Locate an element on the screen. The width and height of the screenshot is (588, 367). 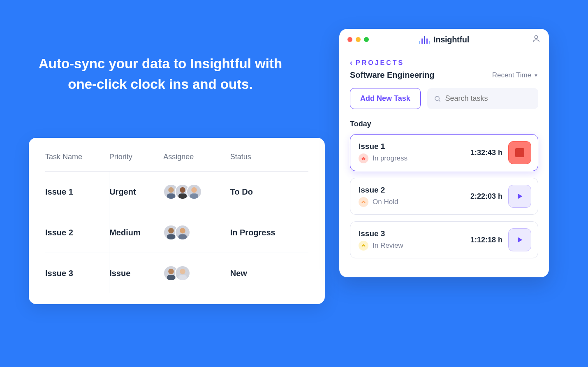
maximize-icon is located at coordinates (366, 39).